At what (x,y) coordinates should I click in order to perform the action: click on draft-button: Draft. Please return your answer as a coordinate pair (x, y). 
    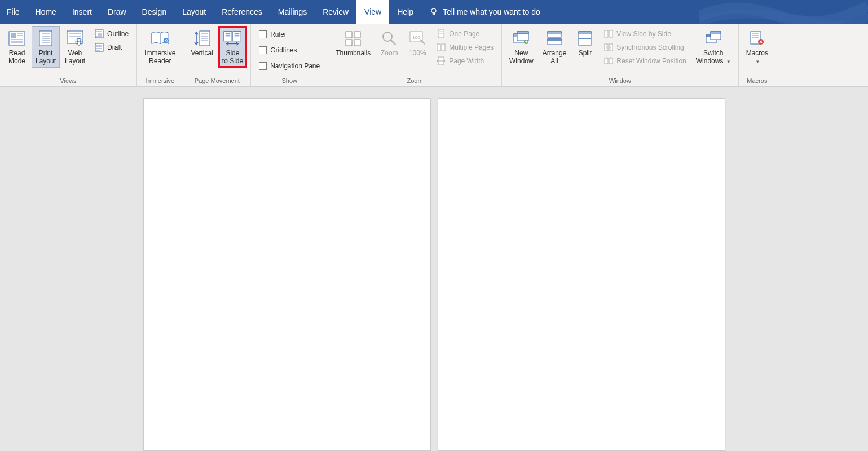
    Looking at the image, I should click on (112, 47).